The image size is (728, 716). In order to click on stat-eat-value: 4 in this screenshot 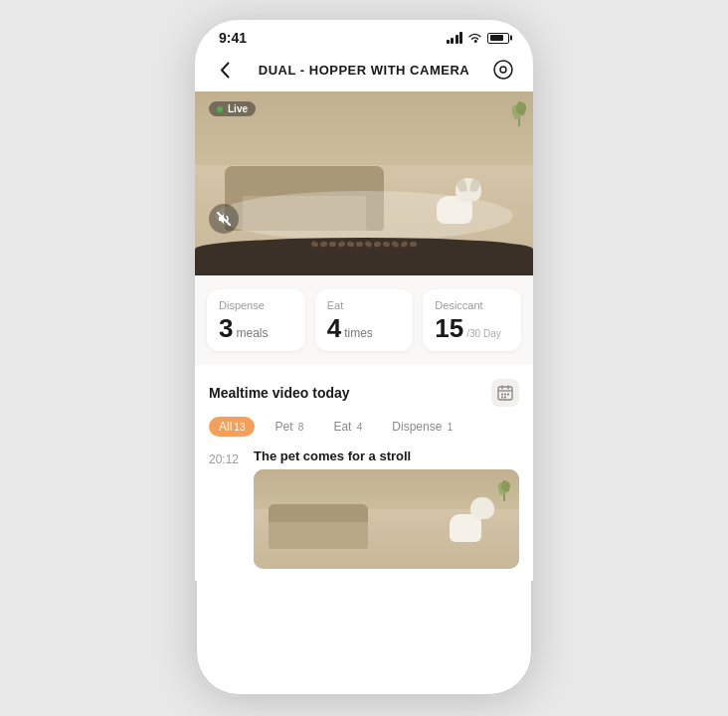, I will do `click(334, 328)`.